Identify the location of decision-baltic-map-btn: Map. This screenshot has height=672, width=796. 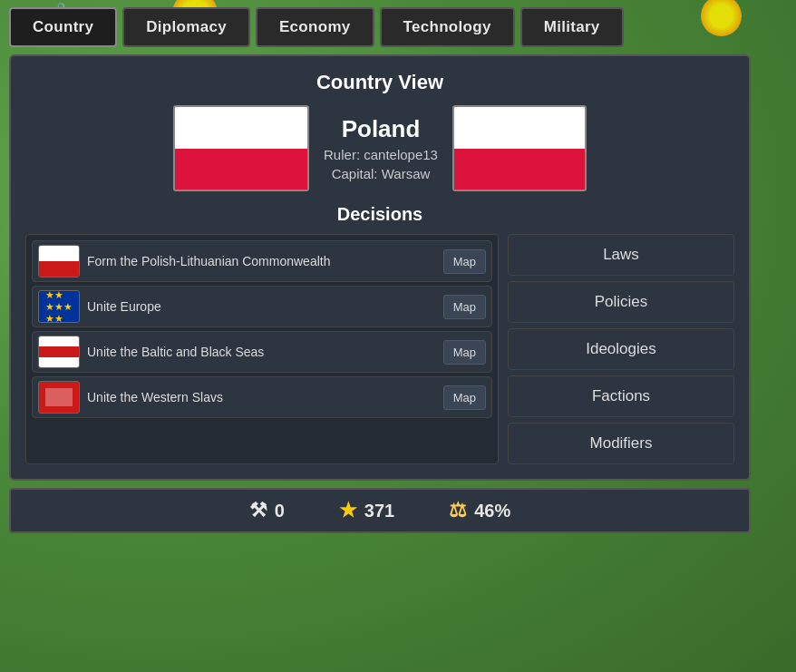
(464, 352).